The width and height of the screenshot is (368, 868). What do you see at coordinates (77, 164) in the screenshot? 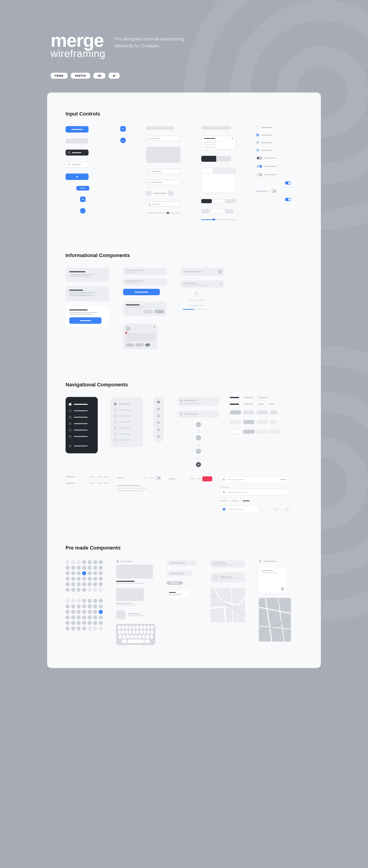
I see `bordered-button` at bounding box center [77, 164].